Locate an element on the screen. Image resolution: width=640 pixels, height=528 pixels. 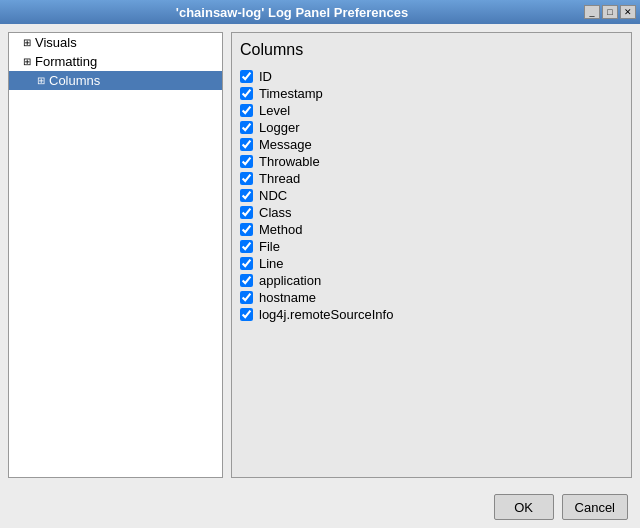
label-col-throwable: Throwable is located at coordinates (290, 162).